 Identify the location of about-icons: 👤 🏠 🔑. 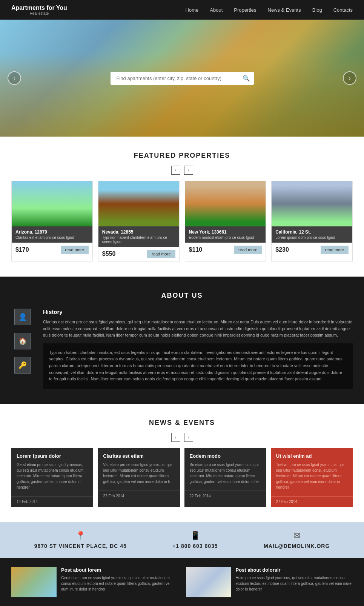
(23, 349).